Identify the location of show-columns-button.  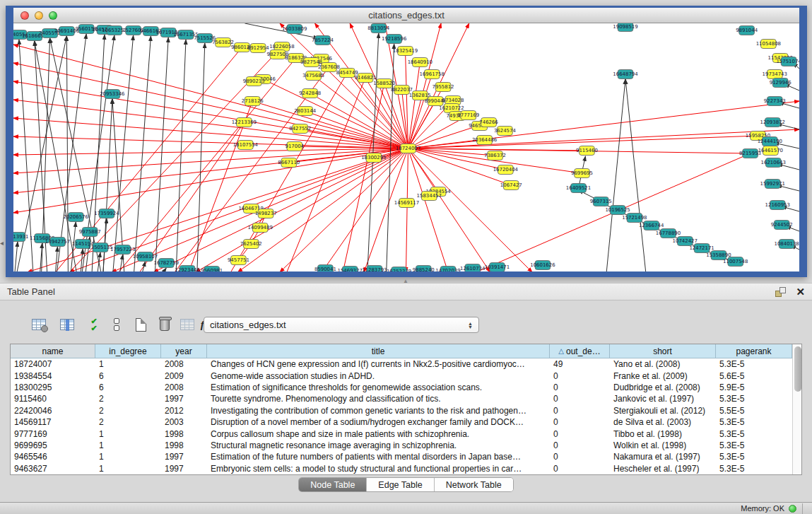
(67, 325).